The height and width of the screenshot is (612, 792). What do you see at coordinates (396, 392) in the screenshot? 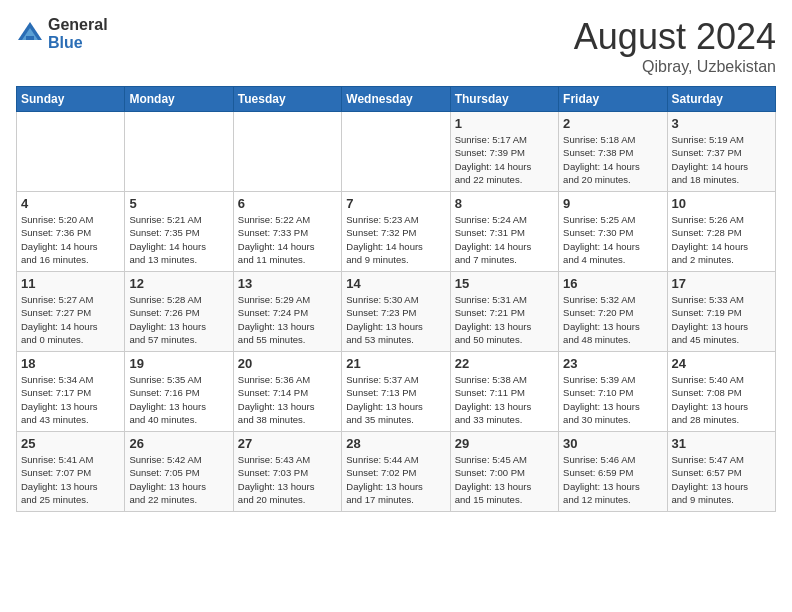
I see `calendar-cell: 21Sunrise: 5:37 AM Sunset: 7:13 PM Dayli…` at bounding box center [396, 392].